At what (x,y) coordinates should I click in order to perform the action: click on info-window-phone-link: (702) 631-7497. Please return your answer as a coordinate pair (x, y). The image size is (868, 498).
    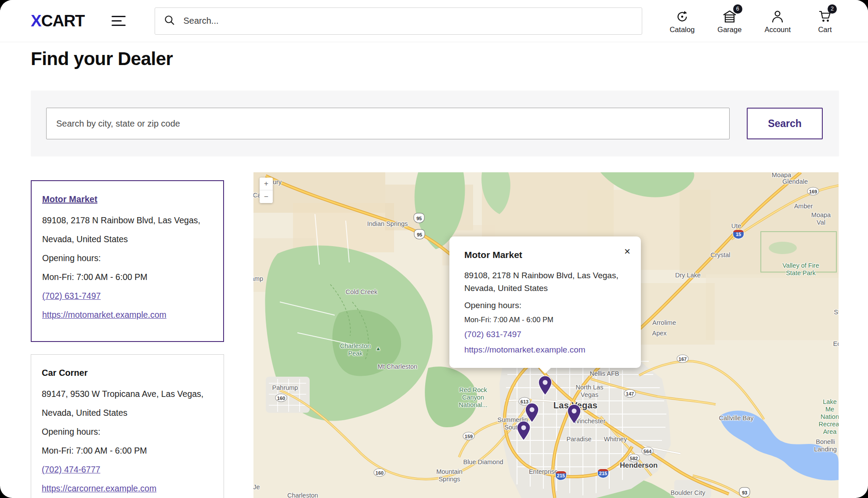
    Looking at the image, I should click on (545, 334).